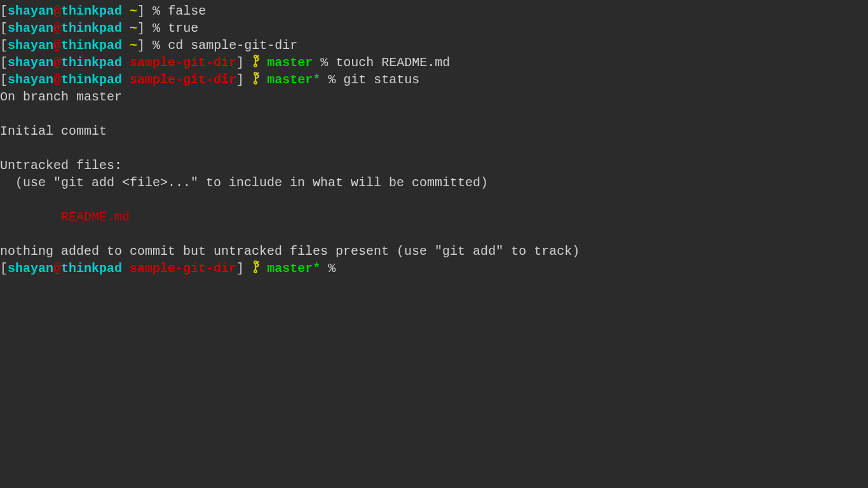  What do you see at coordinates (434, 183) in the screenshot?
I see `output-untracked-hint: (use "git add <file>..." to include in w…` at bounding box center [434, 183].